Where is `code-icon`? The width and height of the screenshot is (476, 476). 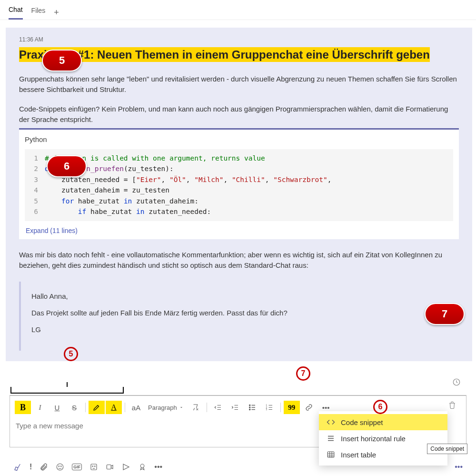
code-icon is located at coordinates (331, 422).